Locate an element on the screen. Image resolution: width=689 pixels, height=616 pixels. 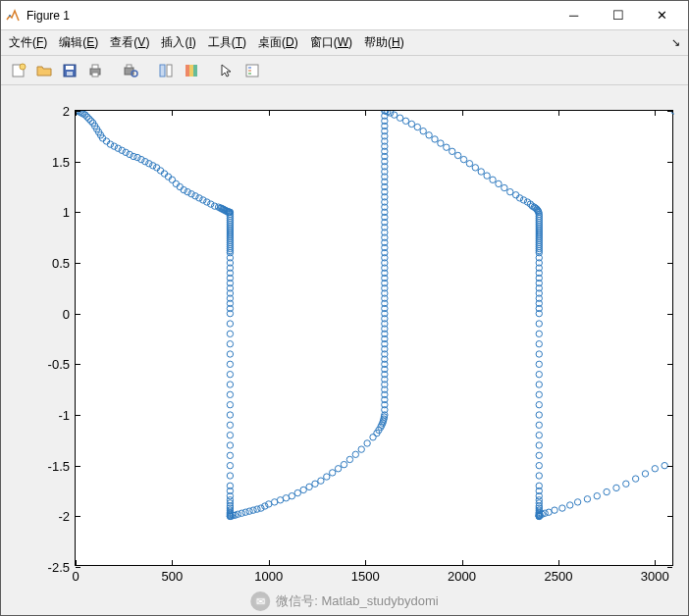
menu-overflow-icon: ↘ is located at coordinates (675, 43).